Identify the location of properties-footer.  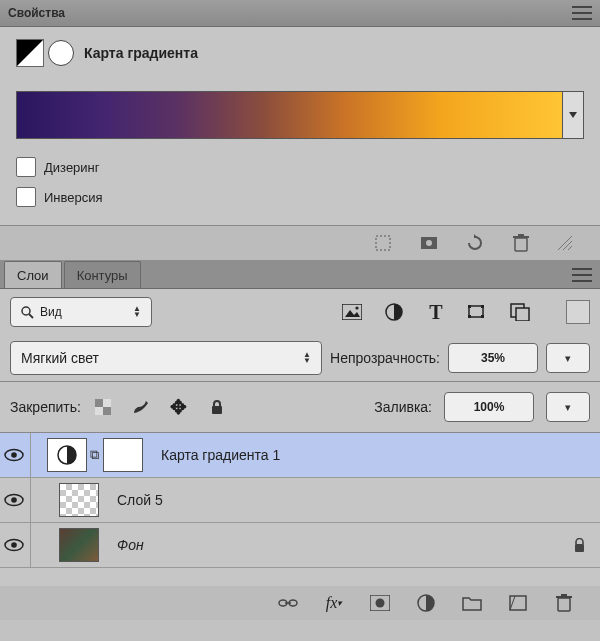
(300, 242).